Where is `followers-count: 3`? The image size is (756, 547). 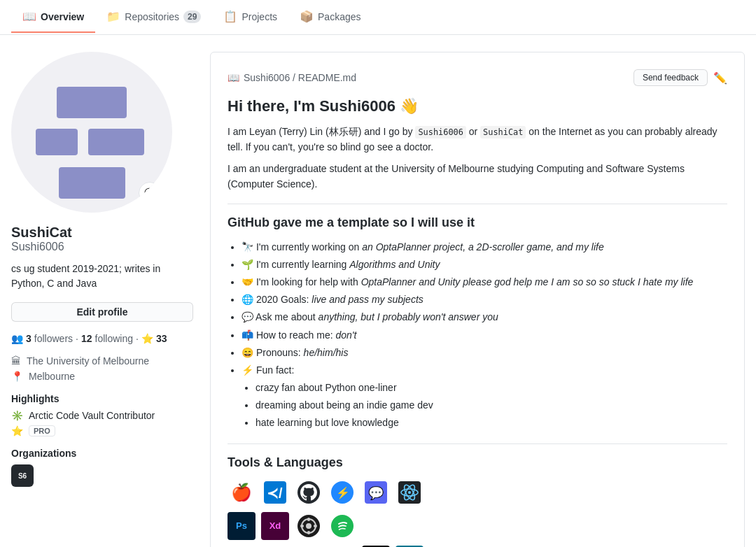 followers-count: 3 is located at coordinates (29, 339).